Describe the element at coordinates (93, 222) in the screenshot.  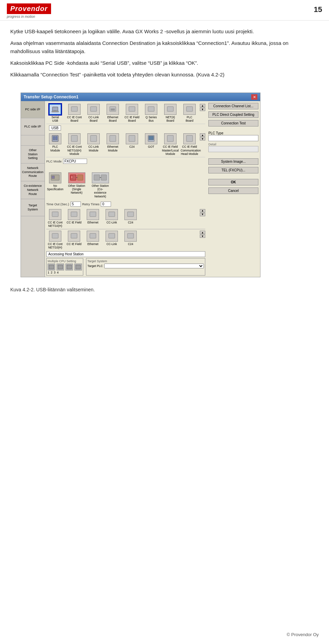
I see `net-ethernet-label: Ethernet` at that location.